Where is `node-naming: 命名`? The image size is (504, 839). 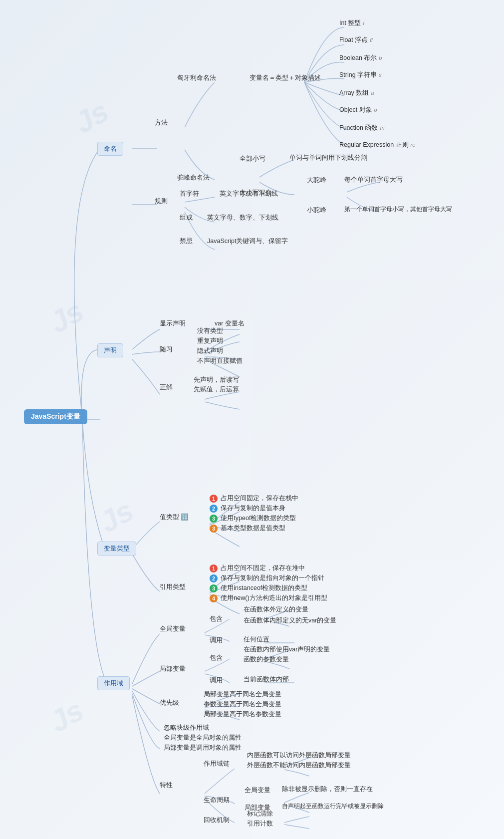 node-naming: 命名 is located at coordinates (110, 149).